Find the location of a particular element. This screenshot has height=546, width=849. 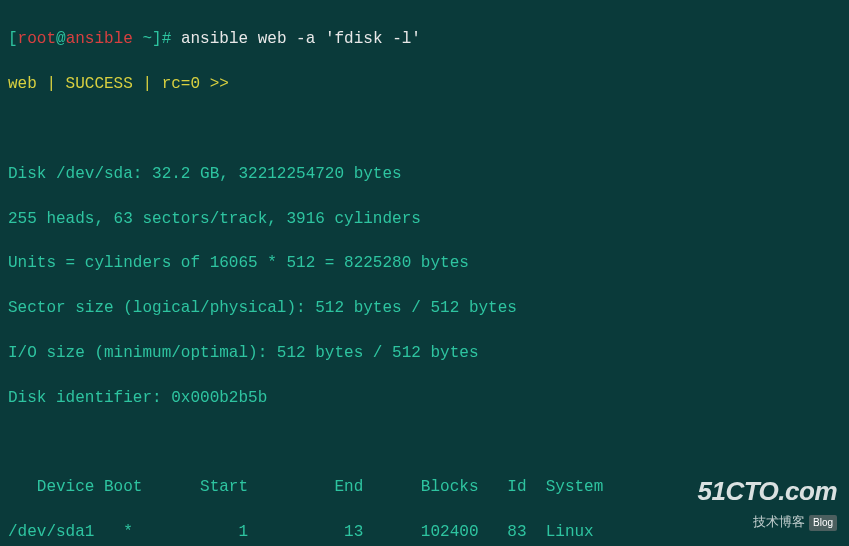

disk1-sector: Sector size (logical/physical): 512 byte… is located at coordinates (424, 308).